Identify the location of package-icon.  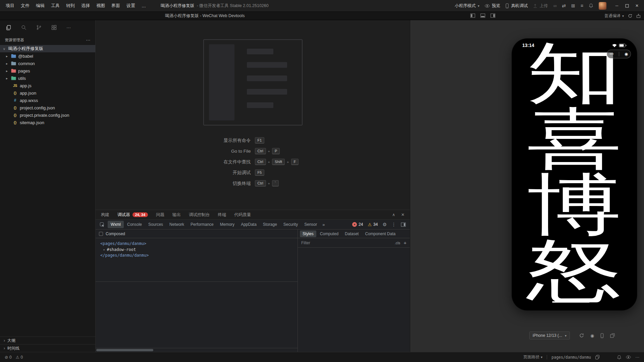
(639, 16).